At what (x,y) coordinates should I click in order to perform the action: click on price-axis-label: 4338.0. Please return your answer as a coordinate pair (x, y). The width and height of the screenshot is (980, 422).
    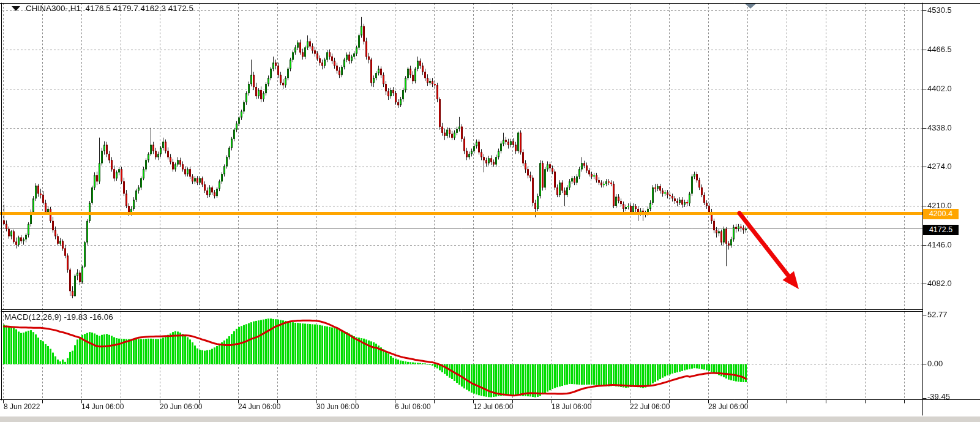
    Looking at the image, I should click on (940, 127).